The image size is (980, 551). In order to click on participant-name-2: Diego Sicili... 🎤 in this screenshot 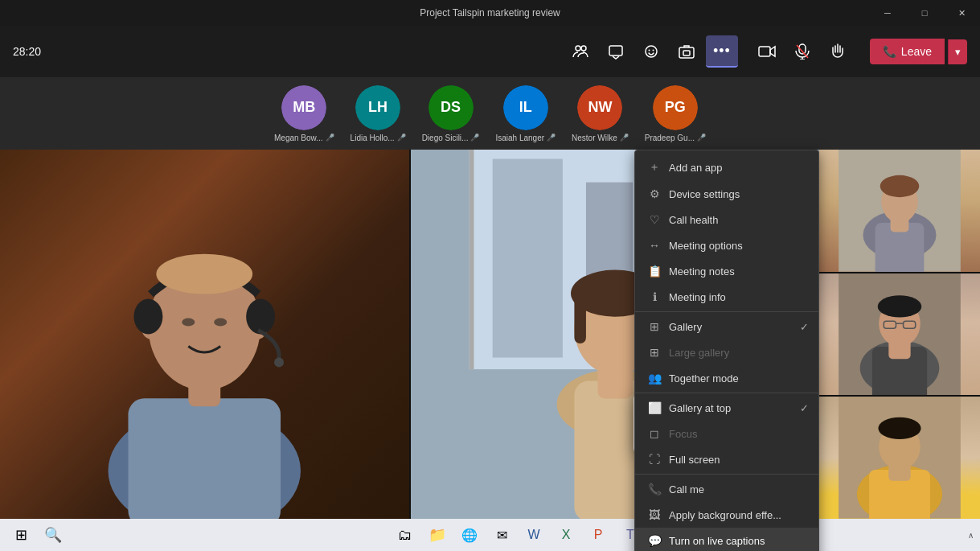, I will do `click(451, 138)`.